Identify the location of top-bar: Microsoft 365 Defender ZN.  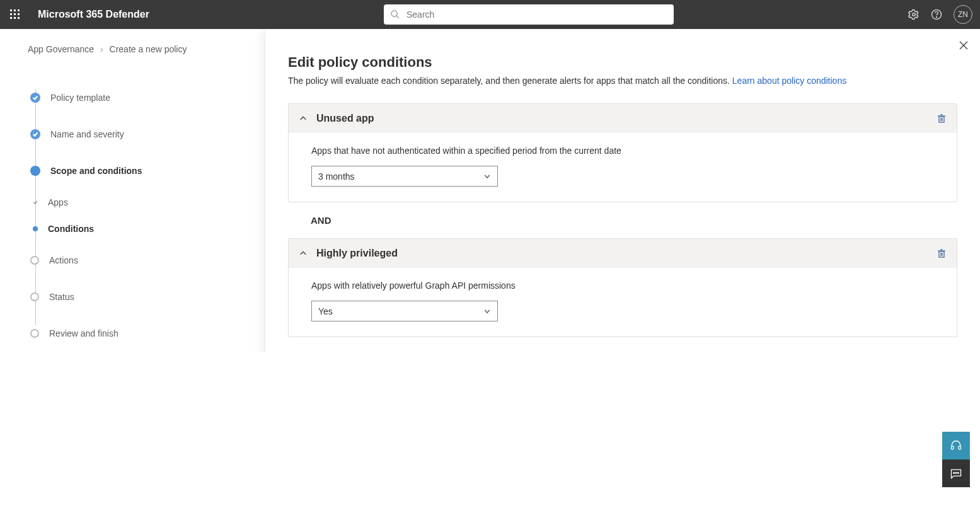
(490, 14).